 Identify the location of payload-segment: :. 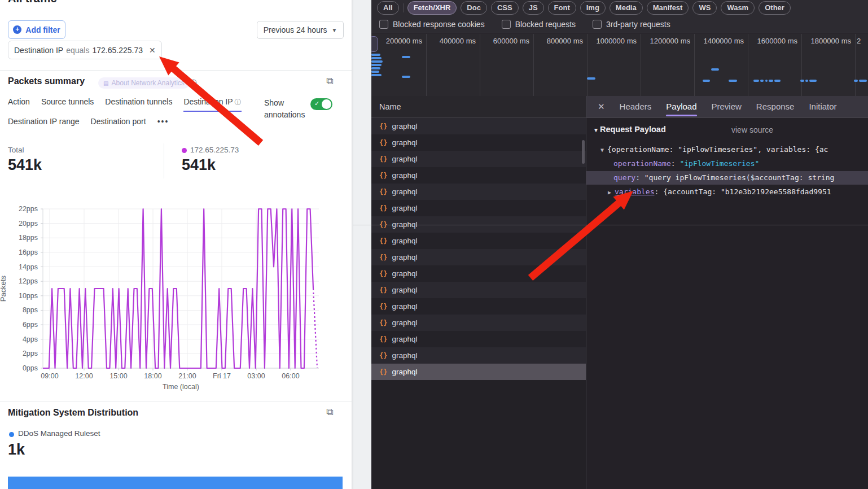
(659, 192).